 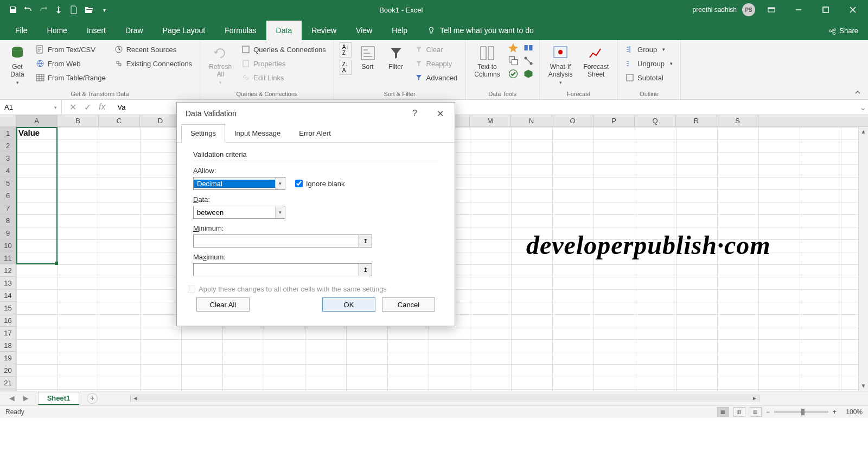 I want to click on row-header: 15, so click(x=8, y=308).